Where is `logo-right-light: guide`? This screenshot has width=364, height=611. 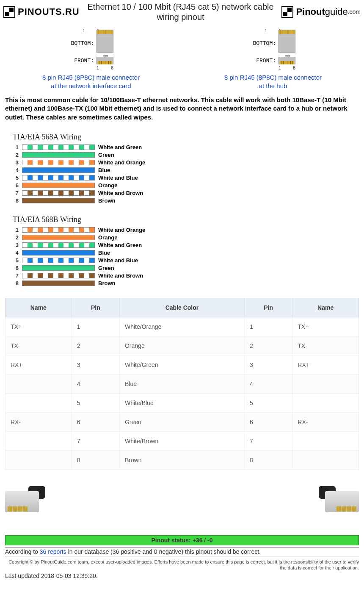 logo-right-light: guide is located at coordinates (336, 12).